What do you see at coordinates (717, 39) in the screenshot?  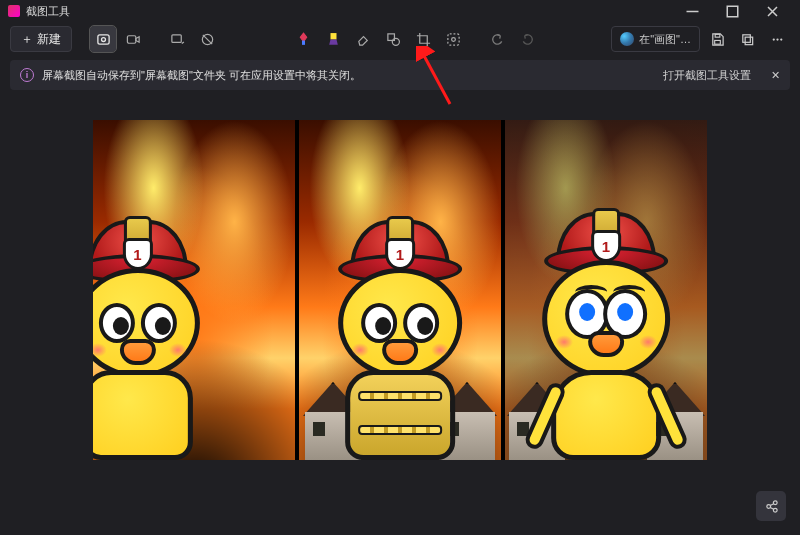 I see `save-button` at bounding box center [717, 39].